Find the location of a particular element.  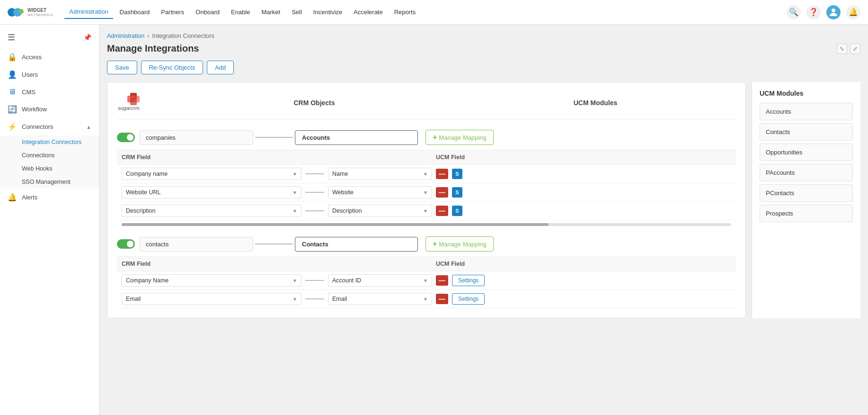

lock-icon: 🔒 is located at coordinates (12, 57).